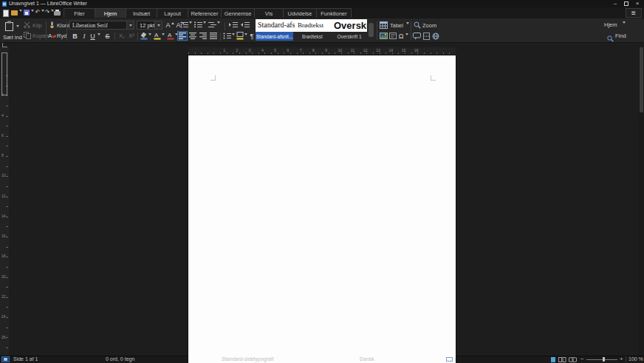 The image size is (644, 363). Describe the element at coordinates (322, 51) in the screenshot. I see `horizontal-ruler: 12345678910111213141516` at that location.